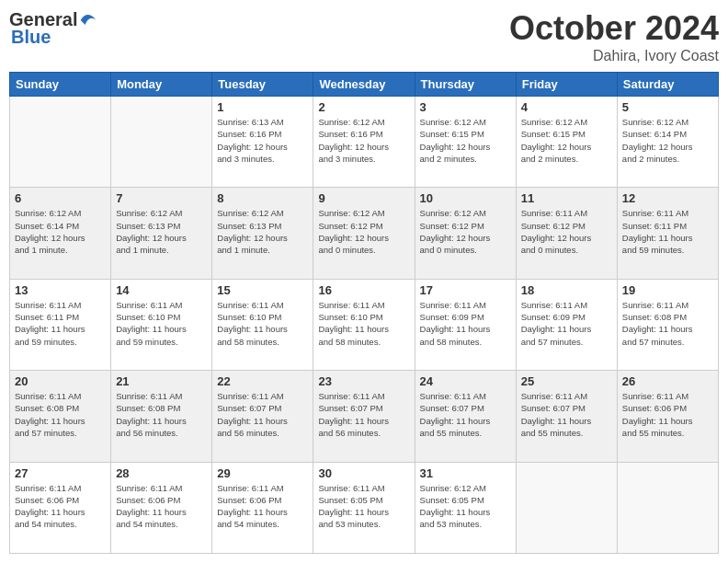 The image size is (728, 563). What do you see at coordinates (61, 473) in the screenshot?
I see `day-number: 27` at bounding box center [61, 473].